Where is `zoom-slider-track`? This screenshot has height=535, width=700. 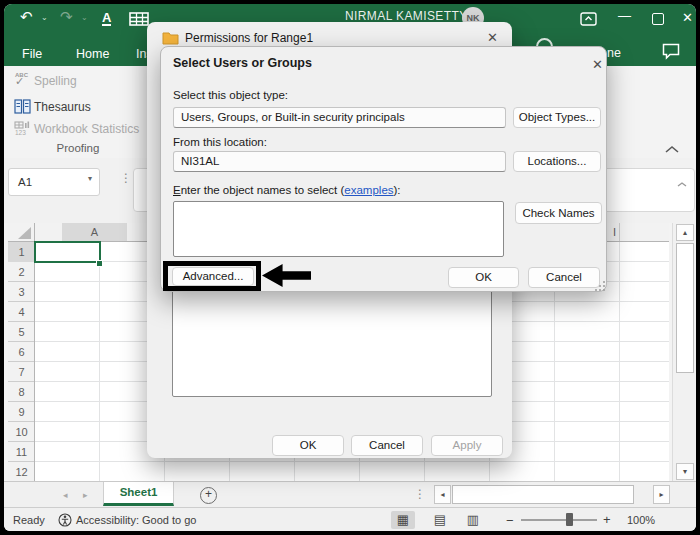 zoom-slider-track is located at coordinates (559, 520).